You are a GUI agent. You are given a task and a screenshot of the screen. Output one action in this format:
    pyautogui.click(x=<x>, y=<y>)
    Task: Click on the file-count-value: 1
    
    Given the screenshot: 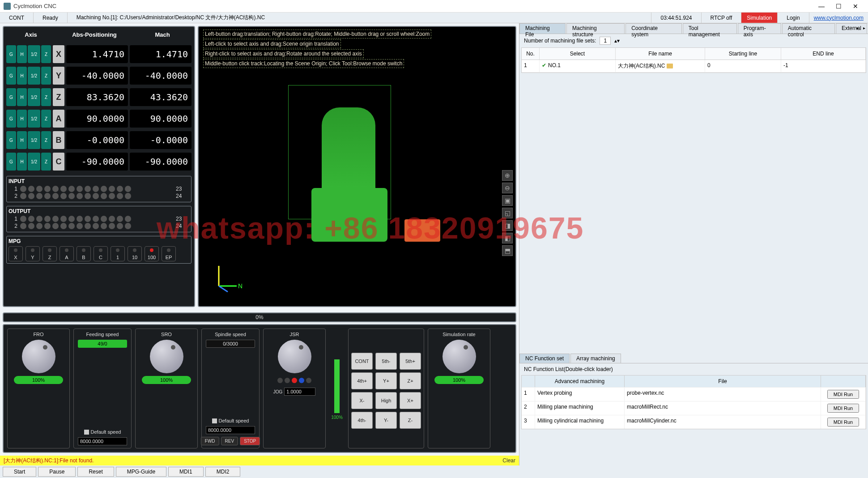 What is the action you would take?
    pyautogui.click(x=605, y=41)
    